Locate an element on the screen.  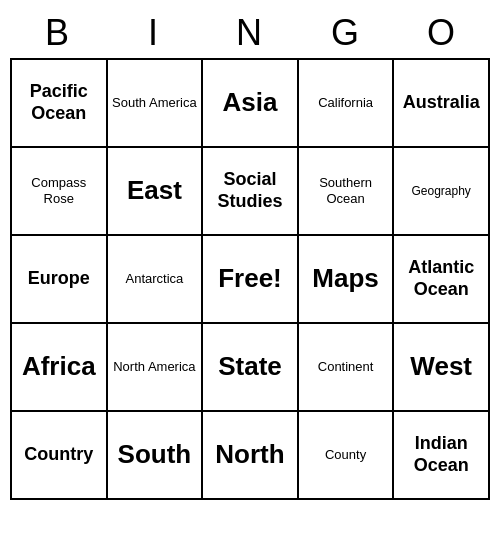
cell-r2-c4: Atlantic Ocean is located at coordinates (442, 280).